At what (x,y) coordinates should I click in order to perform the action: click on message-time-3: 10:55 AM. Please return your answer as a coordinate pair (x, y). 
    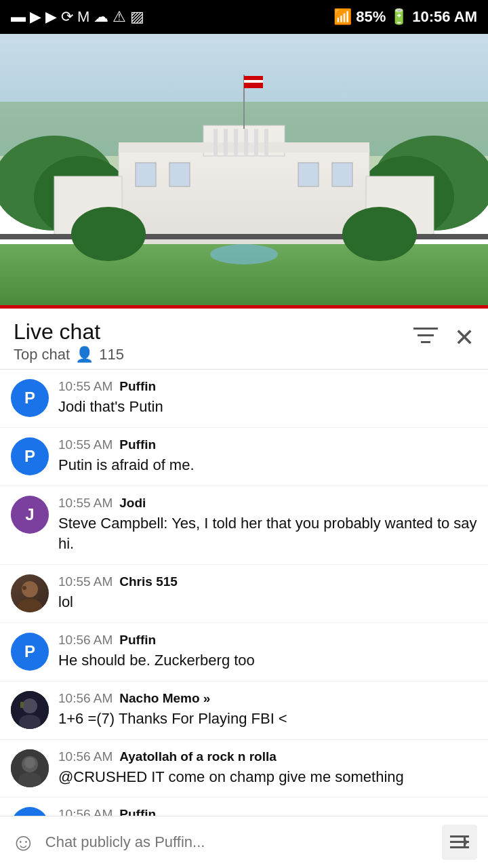
    Looking at the image, I should click on (85, 503).